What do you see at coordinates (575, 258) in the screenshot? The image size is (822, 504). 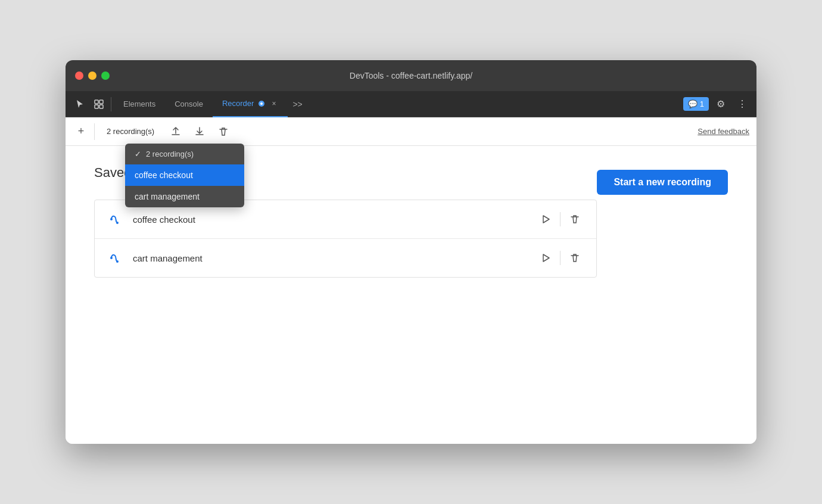 I see `delete-recording-2-button` at bounding box center [575, 258].